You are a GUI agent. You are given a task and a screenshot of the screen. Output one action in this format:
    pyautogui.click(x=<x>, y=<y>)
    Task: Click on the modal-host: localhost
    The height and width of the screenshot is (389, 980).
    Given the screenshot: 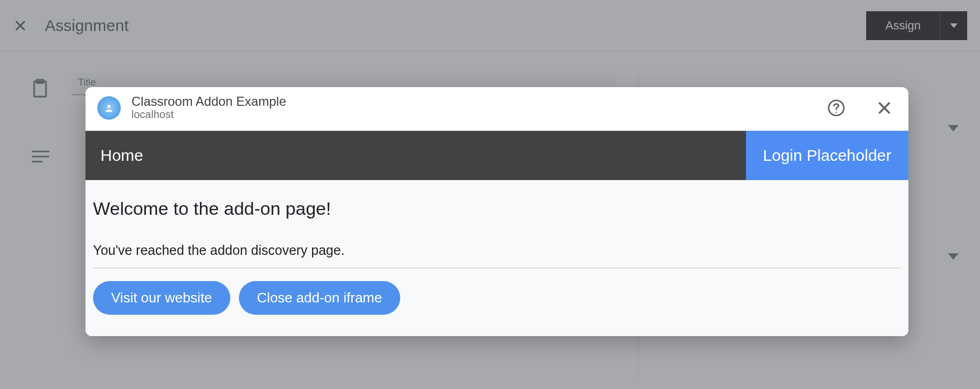 What is the action you would take?
    pyautogui.click(x=208, y=114)
    